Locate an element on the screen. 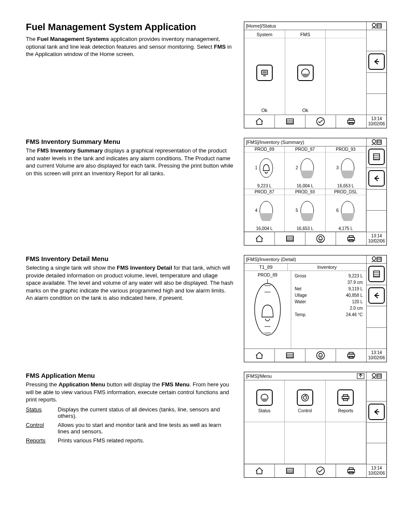  definition-text: Allows you to start and monitor tank and… is located at coordinates (146, 428).